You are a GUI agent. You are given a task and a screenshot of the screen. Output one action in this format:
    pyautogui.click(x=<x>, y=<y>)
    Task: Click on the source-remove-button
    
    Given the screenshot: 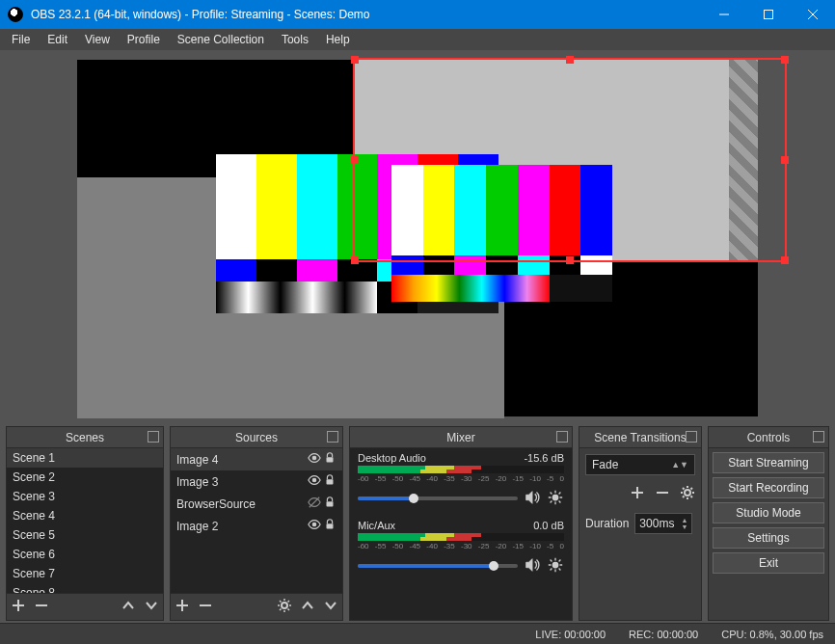 What is the action you would take?
    pyautogui.click(x=205, y=607)
    